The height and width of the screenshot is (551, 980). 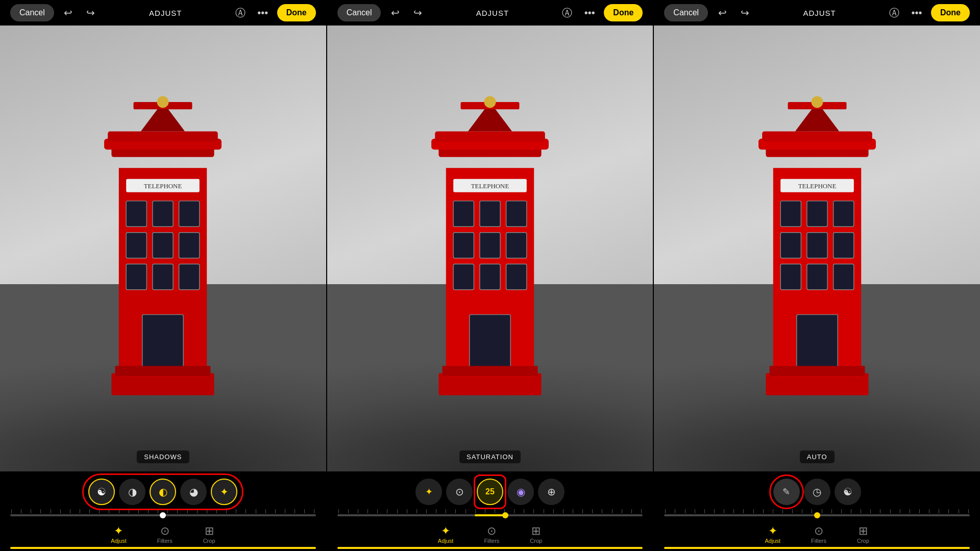 What do you see at coordinates (163, 492) in the screenshot?
I see `icon-row-1: ☯ ◑ ◐ ◕ ✦` at bounding box center [163, 492].